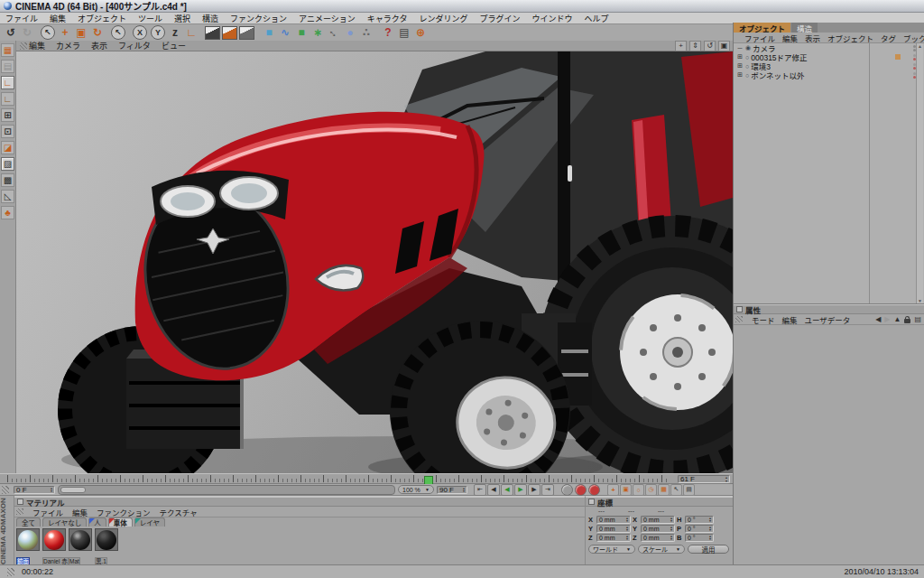  What do you see at coordinates (828, 75) in the screenshot?
I see `tree-item-except-bonnet: ⊞ ○ ボンネット以外` at bounding box center [828, 75].